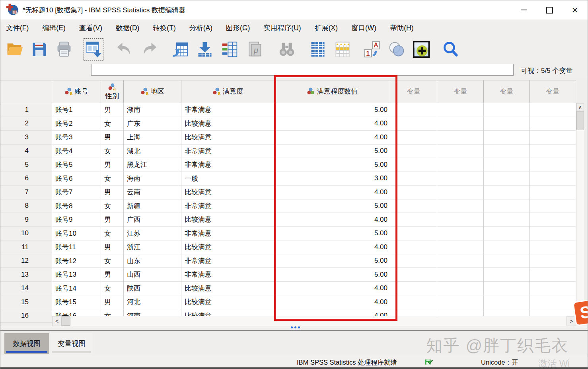  Describe the element at coordinates (586, 204) in the screenshot. I see `right-pane-splitter` at that location.